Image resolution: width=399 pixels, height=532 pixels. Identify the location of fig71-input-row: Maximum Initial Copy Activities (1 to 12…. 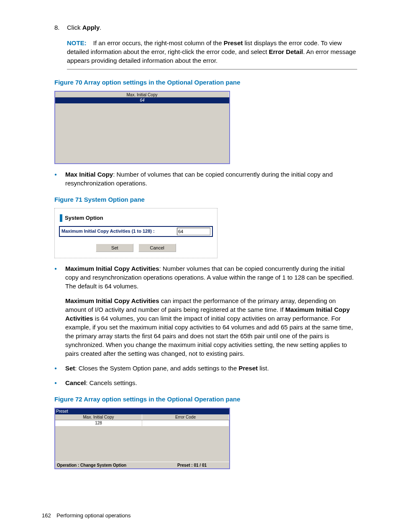
(136, 231).